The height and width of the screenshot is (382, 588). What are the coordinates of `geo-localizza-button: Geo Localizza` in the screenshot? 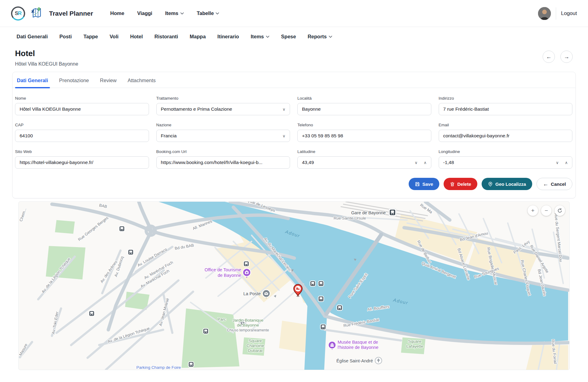 It's located at (507, 184).